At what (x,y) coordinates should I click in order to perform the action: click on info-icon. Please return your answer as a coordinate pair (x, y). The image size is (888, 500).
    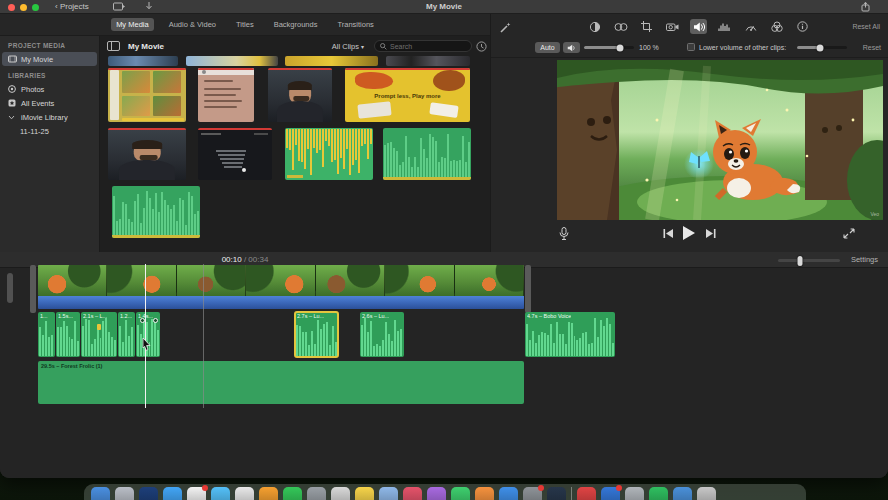
    Looking at the image, I should click on (802, 26).